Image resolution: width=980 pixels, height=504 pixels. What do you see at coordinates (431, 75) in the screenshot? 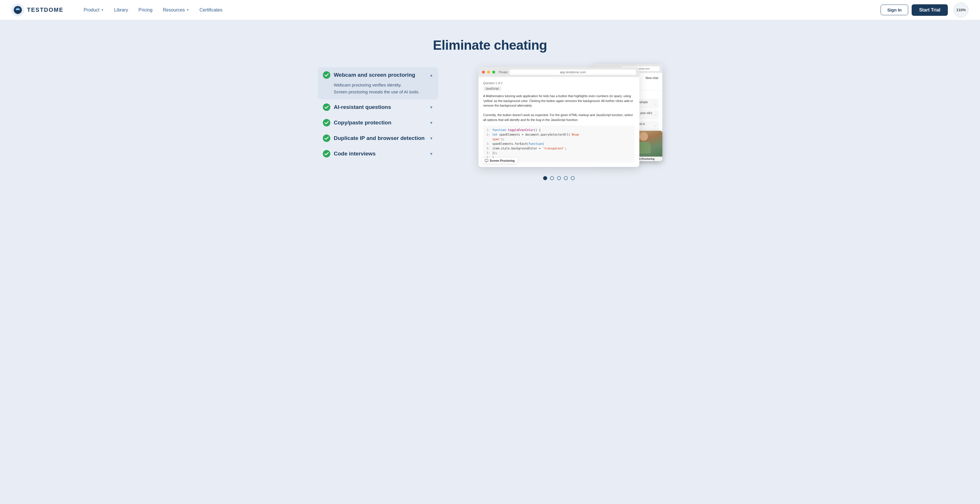
I see `webcam-arrow-icon: ▲` at bounding box center [431, 75].